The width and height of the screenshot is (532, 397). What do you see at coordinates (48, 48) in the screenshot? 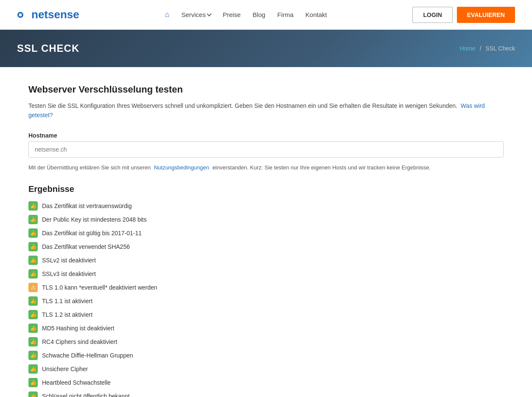
I see `page-title: SSL CHECK` at bounding box center [48, 48].